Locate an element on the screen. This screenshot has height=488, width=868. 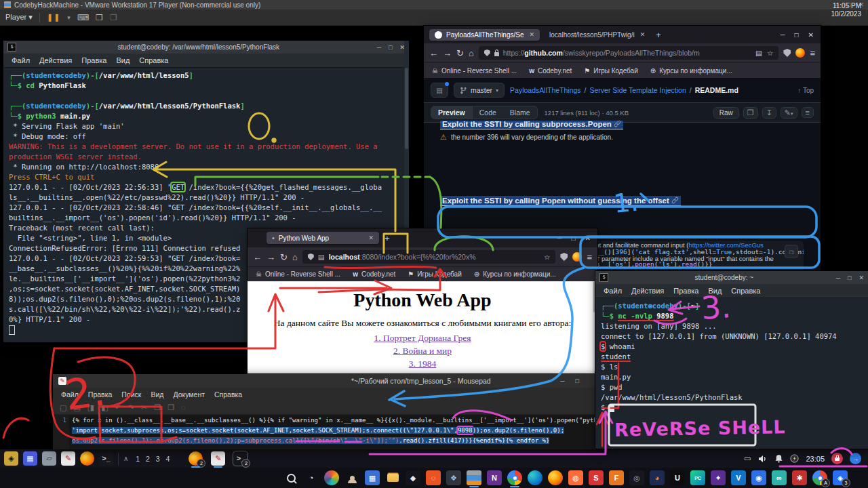
app-menu-icon: ≡ is located at coordinates (589, 258).